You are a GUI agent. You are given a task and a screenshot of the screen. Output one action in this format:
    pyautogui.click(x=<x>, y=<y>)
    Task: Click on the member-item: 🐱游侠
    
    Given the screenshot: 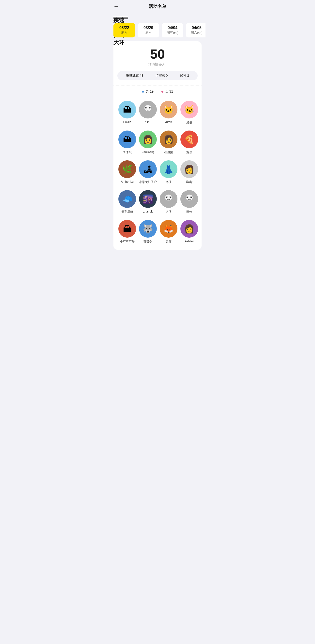 What is the action you would take?
    pyautogui.click(x=189, y=112)
    